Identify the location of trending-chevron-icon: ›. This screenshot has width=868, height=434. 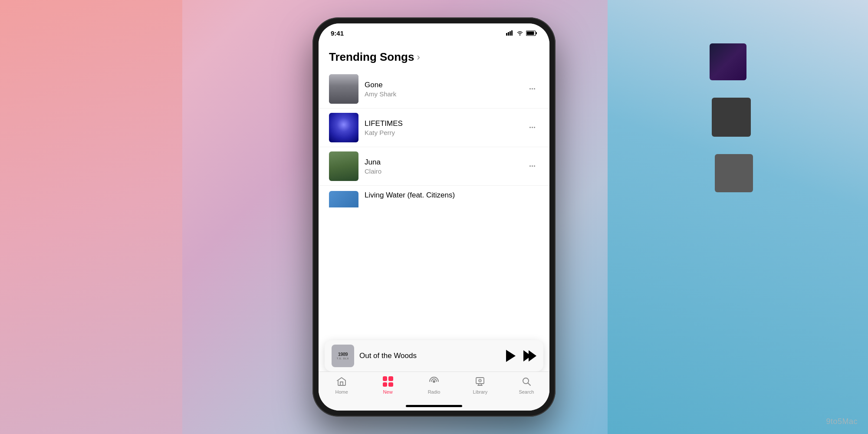
(418, 57).